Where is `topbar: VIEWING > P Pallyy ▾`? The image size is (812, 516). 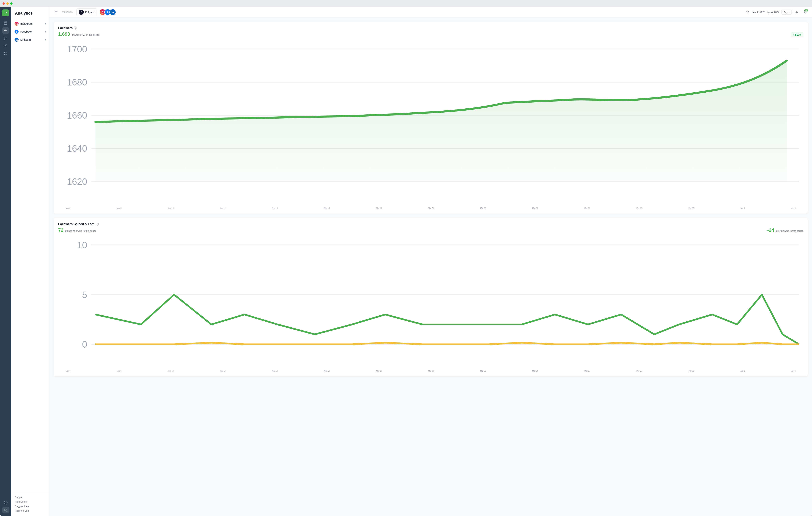
topbar: VIEWING > P Pallyy ▾ is located at coordinates (431, 12).